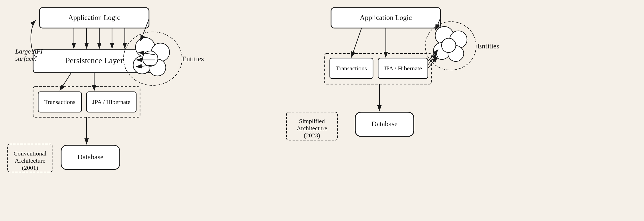  What do you see at coordinates (91, 157) in the screenshot?
I see `left-database-label: Database` at bounding box center [91, 157].